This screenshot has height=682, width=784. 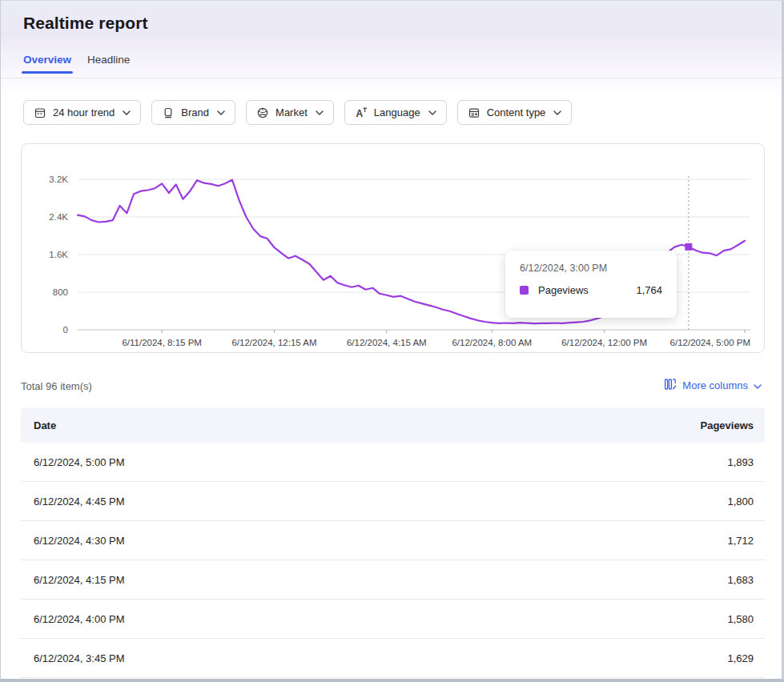 I want to click on columns-edit-icon, so click(x=670, y=386).